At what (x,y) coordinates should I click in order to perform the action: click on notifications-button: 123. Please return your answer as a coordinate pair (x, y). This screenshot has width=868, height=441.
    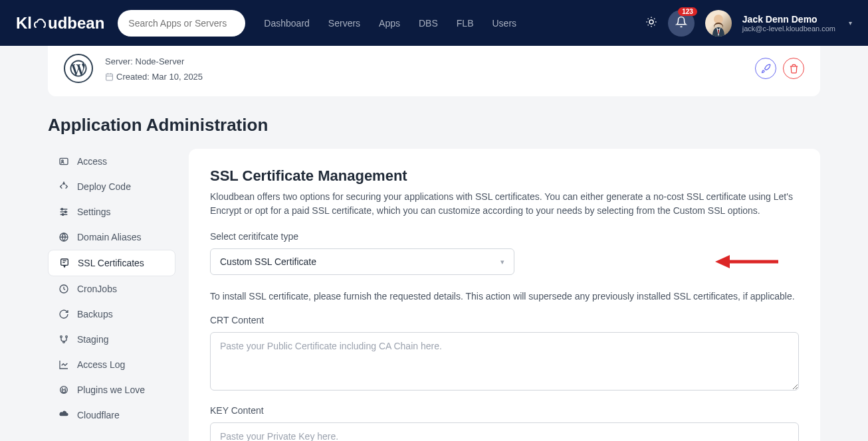
    Looking at the image, I should click on (681, 23).